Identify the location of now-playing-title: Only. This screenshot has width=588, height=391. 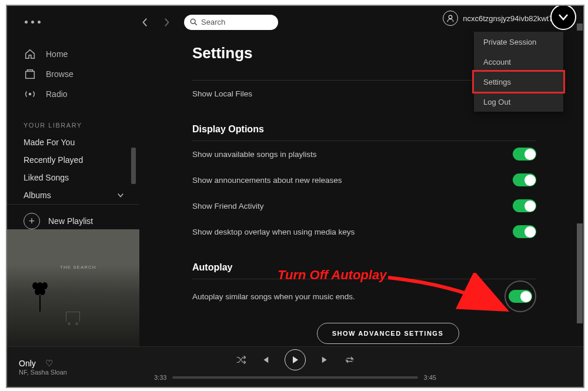
(27, 363).